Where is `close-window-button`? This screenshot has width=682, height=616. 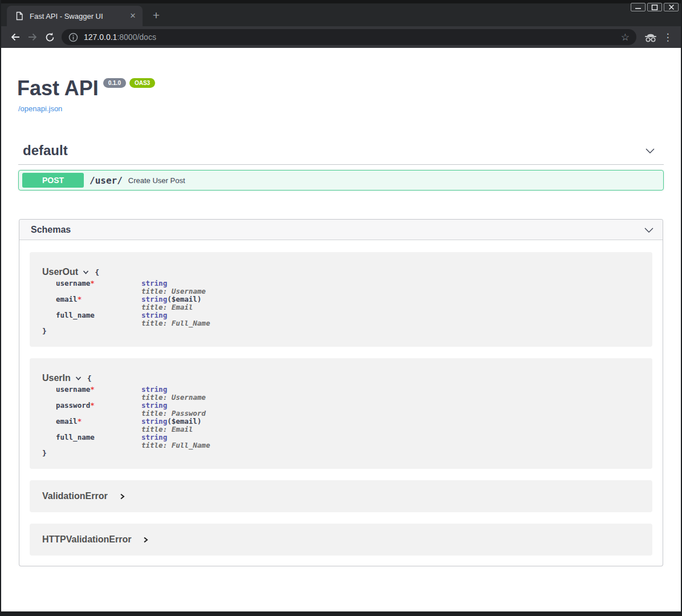
close-window-button is located at coordinates (671, 7).